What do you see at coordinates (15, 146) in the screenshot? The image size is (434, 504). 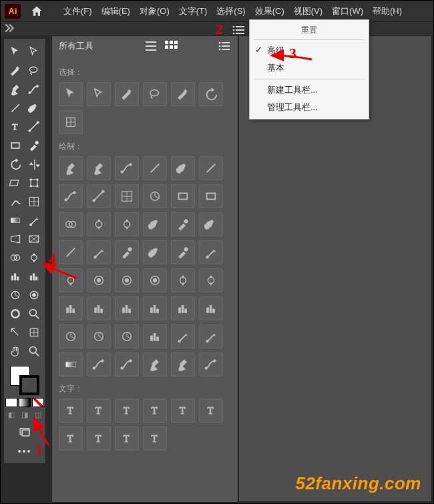 I see `tool-rect` at bounding box center [15, 146].